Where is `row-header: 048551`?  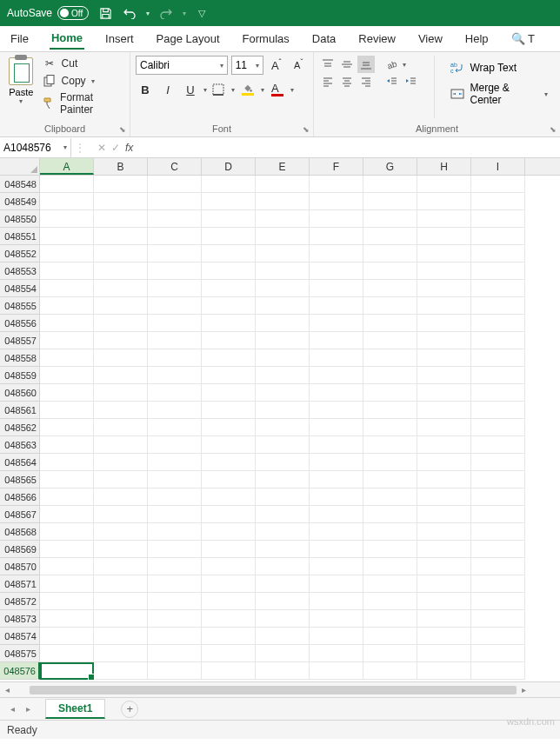
row-header: 048551 is located at coordinates (20, 236).